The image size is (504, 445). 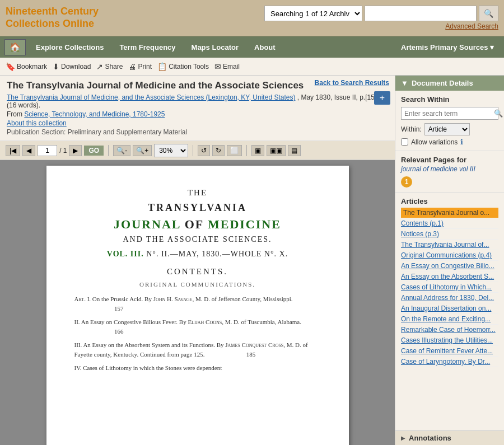 What do you see at coordinates (218, 67) in the screenshot?
I see `email-icon: ✉` at bounding box center [218, 67].